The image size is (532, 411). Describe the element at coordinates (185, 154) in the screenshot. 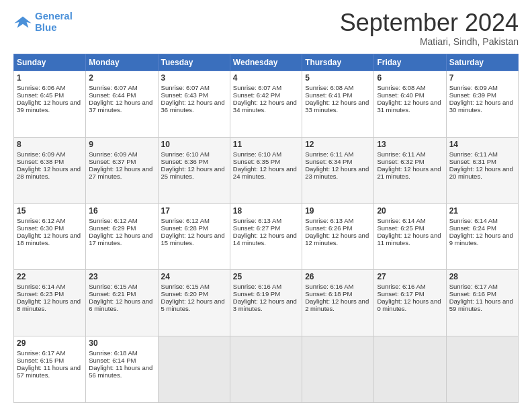

I see `sunrise-text: Sunrise: 6:10 AM` at that location.